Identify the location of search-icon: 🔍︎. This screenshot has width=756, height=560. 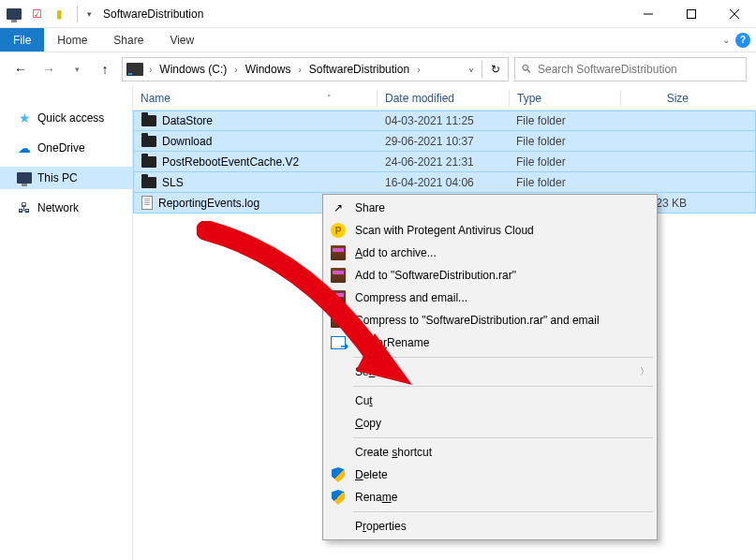
(526, 69).